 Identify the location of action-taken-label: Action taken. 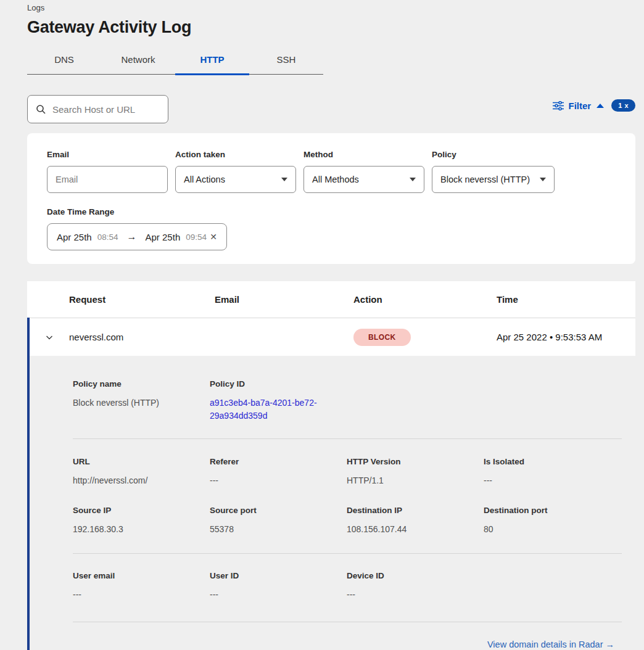
(236, 154).